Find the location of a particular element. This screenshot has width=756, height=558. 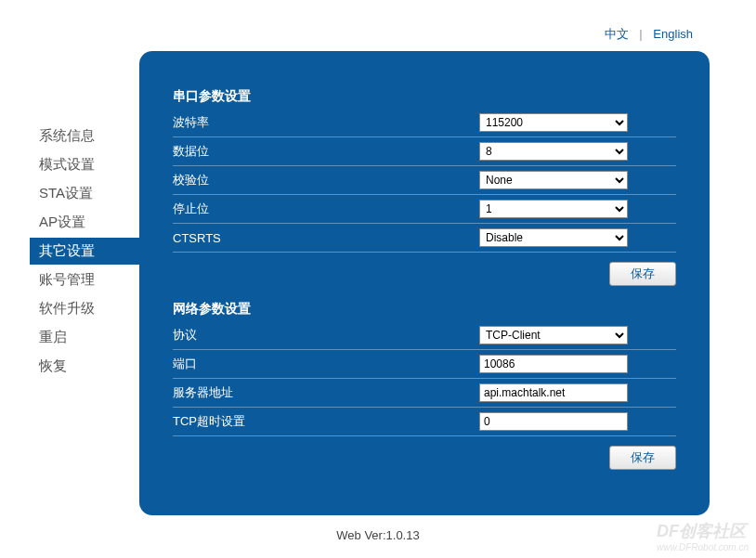

row-timeout: TCP超时设置 is located at coordinates (424, 422).